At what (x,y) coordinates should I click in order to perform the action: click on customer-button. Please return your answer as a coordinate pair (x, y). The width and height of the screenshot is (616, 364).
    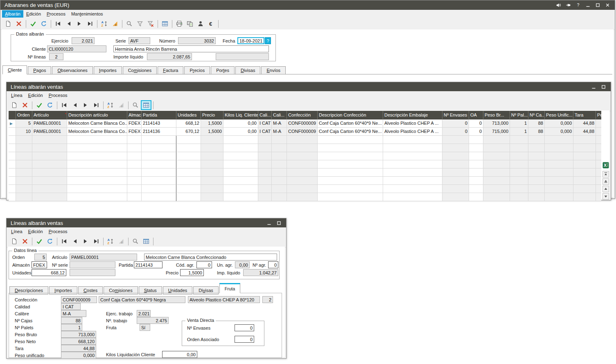
    Looking at the image, I should click on (201, 24).